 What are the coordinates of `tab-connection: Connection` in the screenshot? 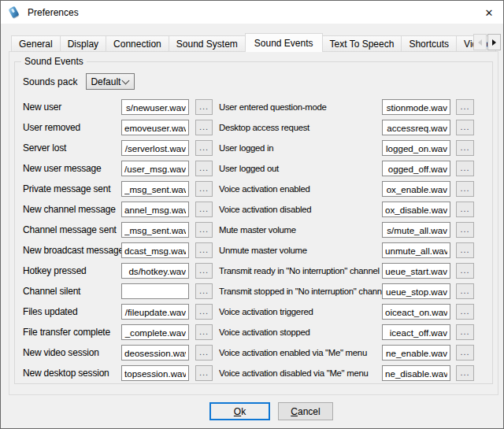 It's located at (137, 44).